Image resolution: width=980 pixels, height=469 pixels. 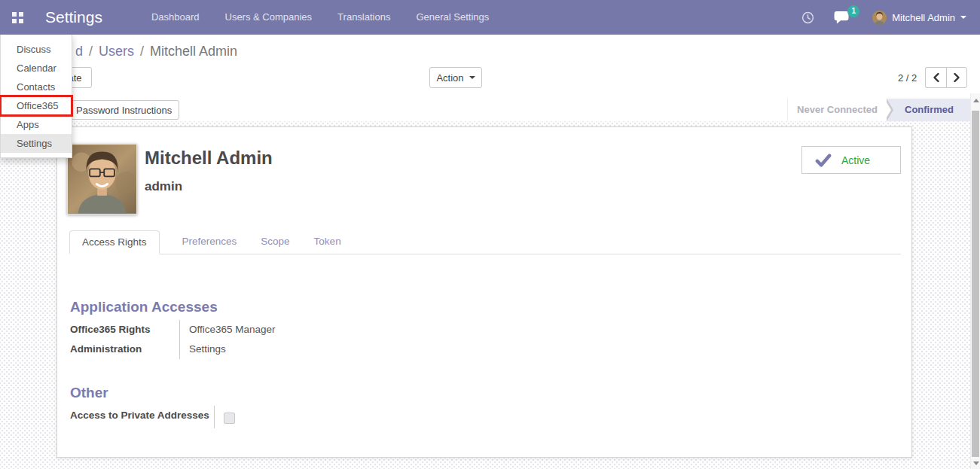 What do you see at coordinates (485, 242) in the screenshot?
I see `notebook-tabs: Access Rights Preferences Scope Token` at bounding box center [485, 242].